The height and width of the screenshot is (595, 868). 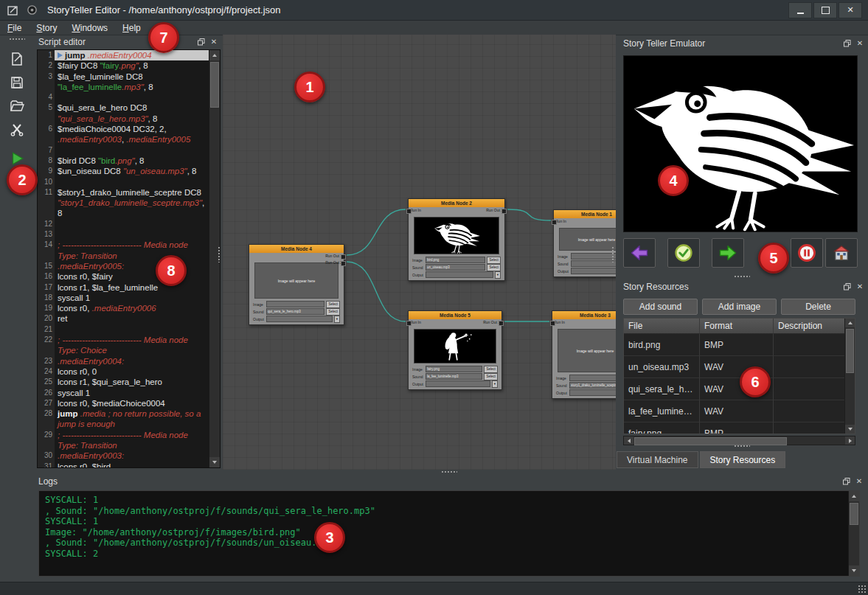 I want to click on script-line: 31lcons r0, $bird, so click(x=124, y=464).